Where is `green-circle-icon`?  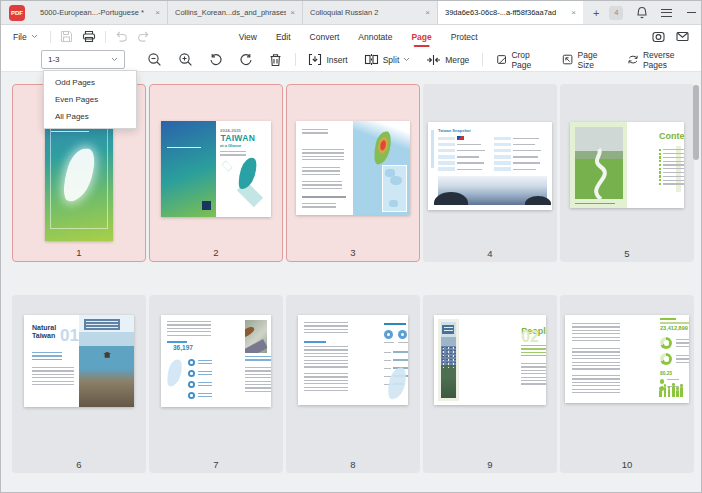 green-circle-icon is located at coordinates (662, 382).